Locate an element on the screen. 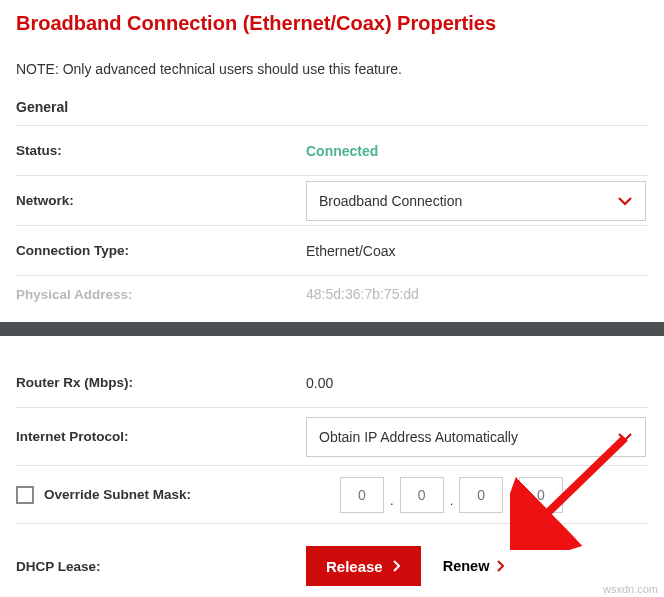 The height and width of the screenshot is (597, 664). release-button: Release is located at coordinates (364, 566).